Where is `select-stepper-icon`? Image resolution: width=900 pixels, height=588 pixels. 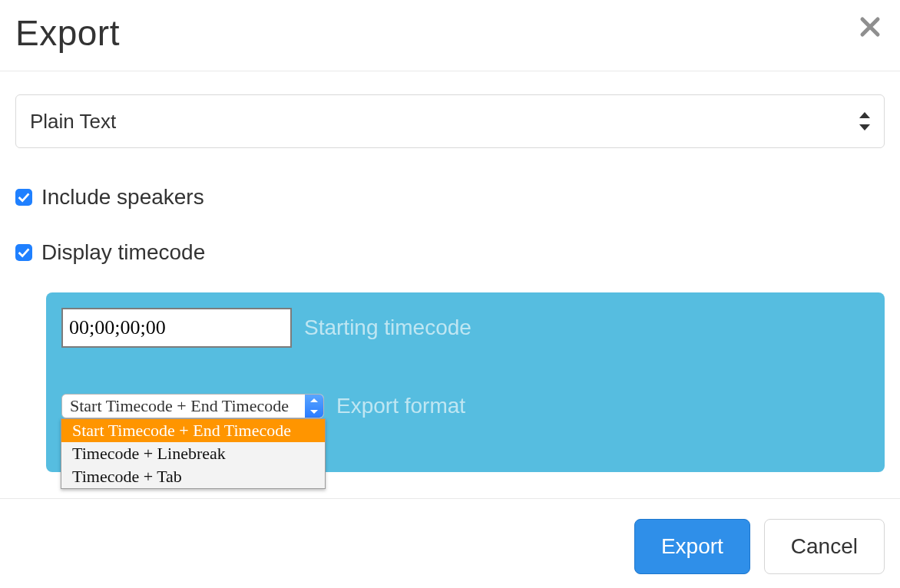
select-stepper-icon is located at coordinates (314, 406).